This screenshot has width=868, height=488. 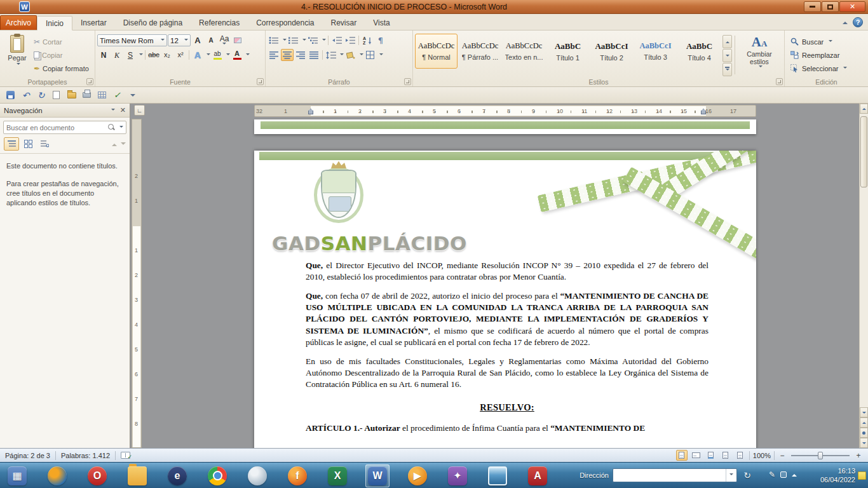 What do you see at coordinates (177, 476) in the screenshot?
I see `eclipse-icon: e` at bounding box center [177, 476].